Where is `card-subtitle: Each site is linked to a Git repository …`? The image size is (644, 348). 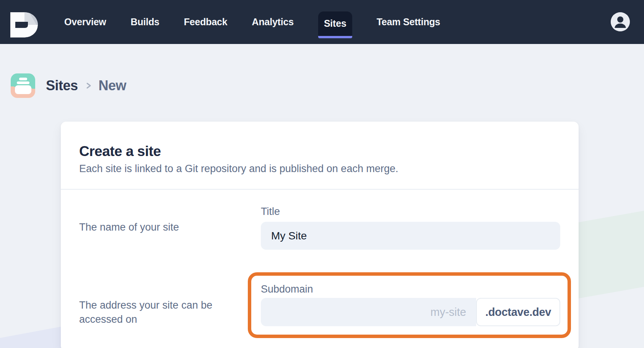
card-subtitle: Each site is linked to a Git repository … is located at coordinates (320, 169).